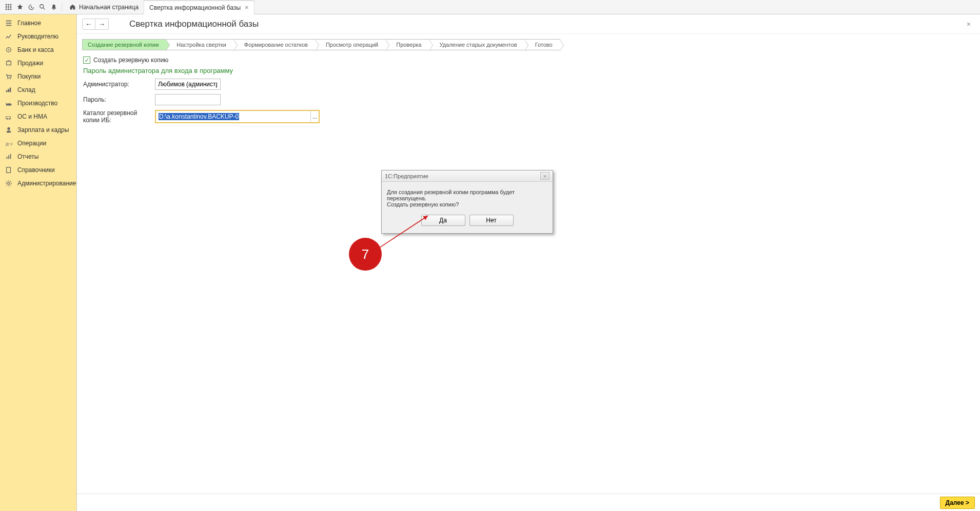 This screenshot has height=511, width=980. Describe the element at coordinates (350, 45) in the screenshot. I see `wizard-step-3: Просмотр операций` at that location.